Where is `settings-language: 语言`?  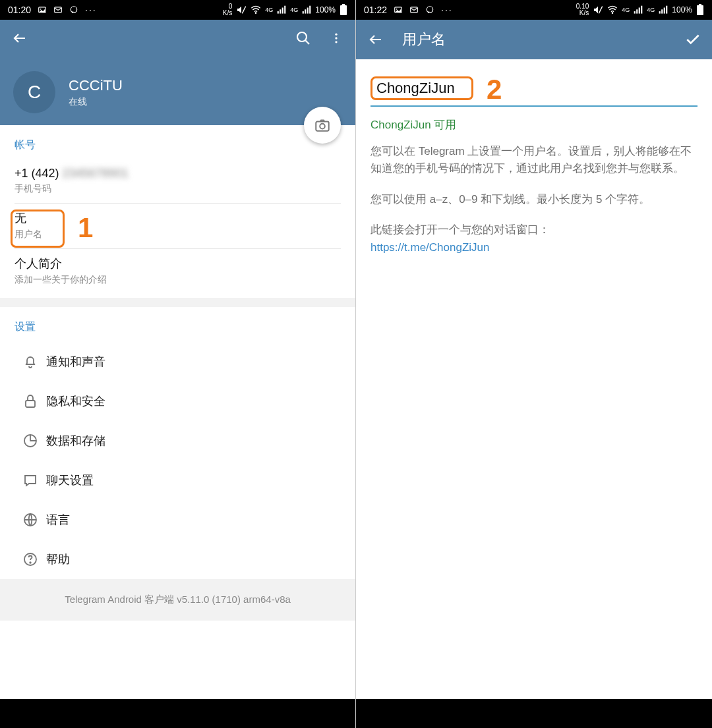 settings-language: 语言 is located at coordinates (178, 520).